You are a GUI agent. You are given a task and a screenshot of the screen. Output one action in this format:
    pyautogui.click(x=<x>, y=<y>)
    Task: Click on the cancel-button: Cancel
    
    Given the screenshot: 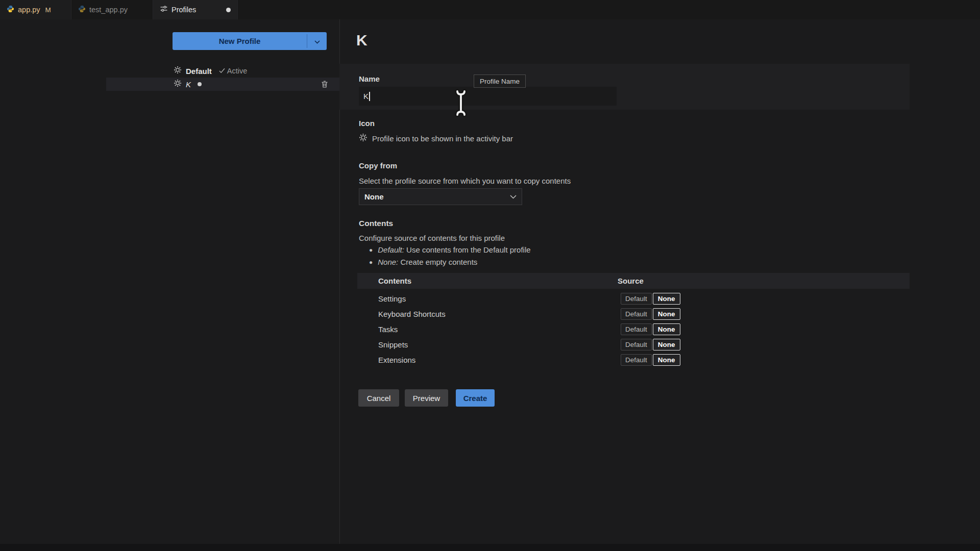 What is the action you would take?
    pyautogui.click(x=379, y=398)
    